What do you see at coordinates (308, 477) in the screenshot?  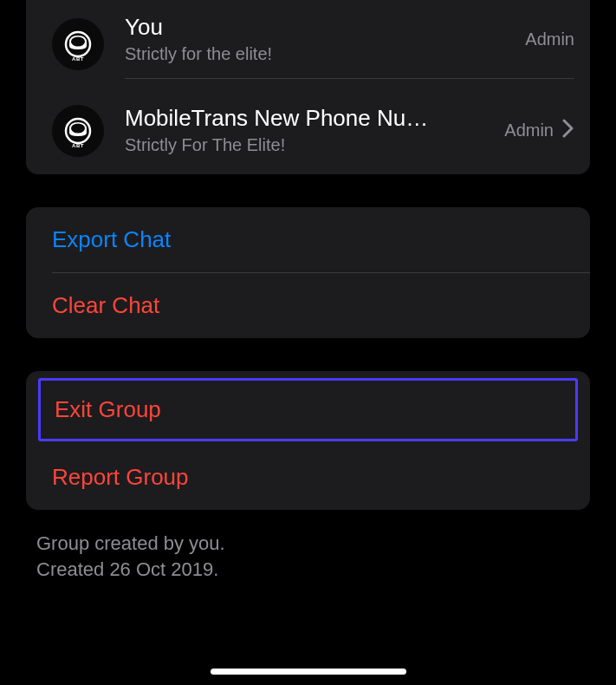 I see `report-group-button: Report Group` at bounding box center [308, 477].